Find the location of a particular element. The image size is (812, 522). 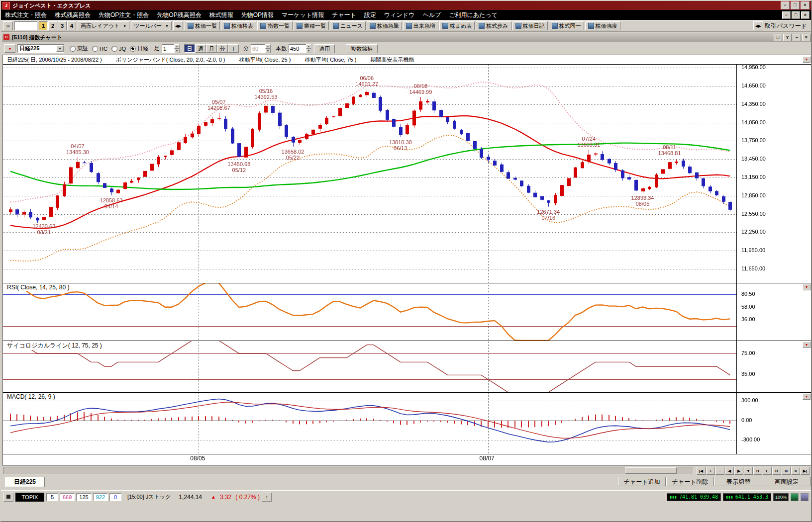

layout-button-3: 3 is located at coordinates (62, 26).